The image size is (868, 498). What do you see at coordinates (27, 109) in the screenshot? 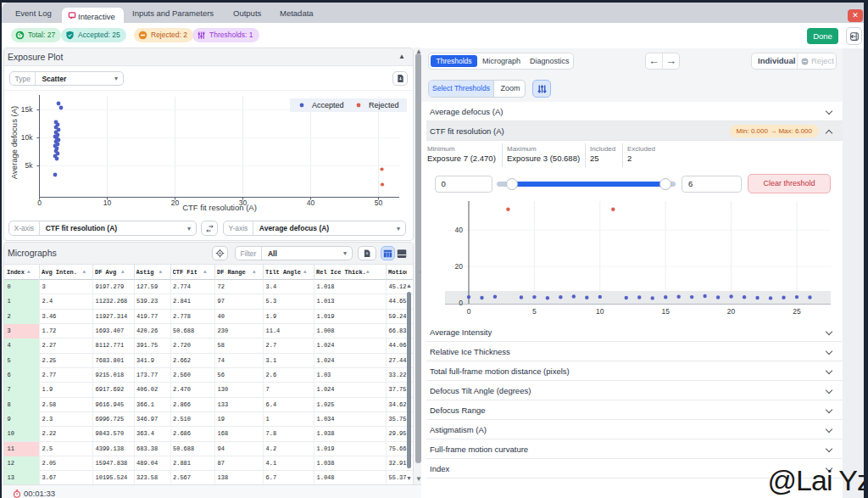
I see `svg-text: 15k` at bounding box center [27, 109].